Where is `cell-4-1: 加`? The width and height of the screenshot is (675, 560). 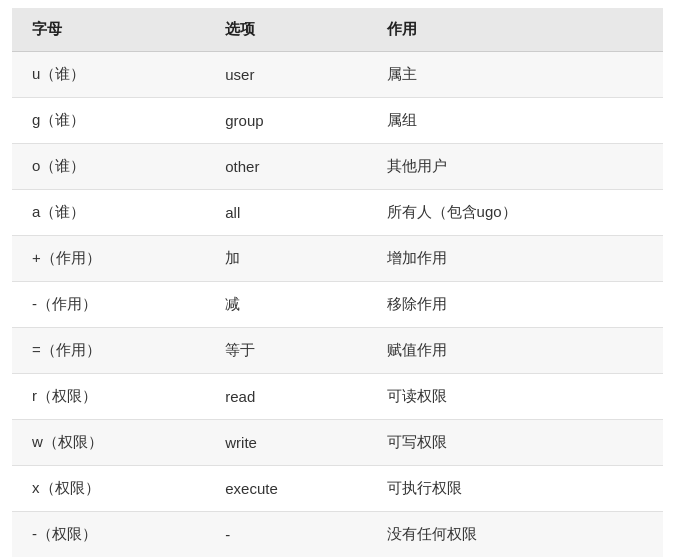
cell-4-1: 加 is located at coordinates (286, 259).